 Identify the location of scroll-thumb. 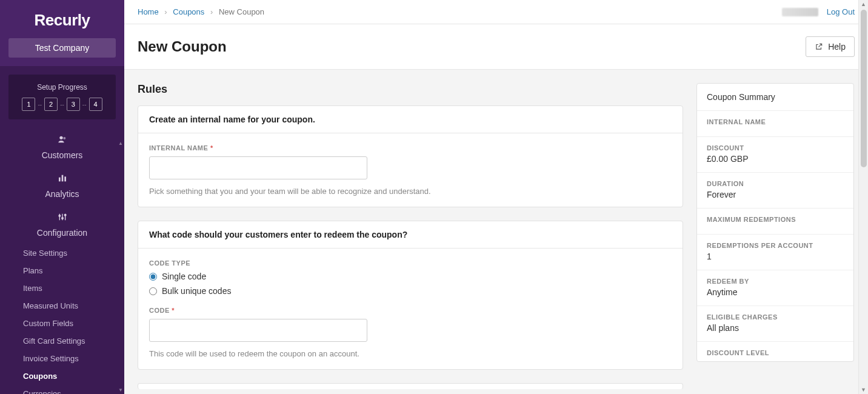
(864, 88).